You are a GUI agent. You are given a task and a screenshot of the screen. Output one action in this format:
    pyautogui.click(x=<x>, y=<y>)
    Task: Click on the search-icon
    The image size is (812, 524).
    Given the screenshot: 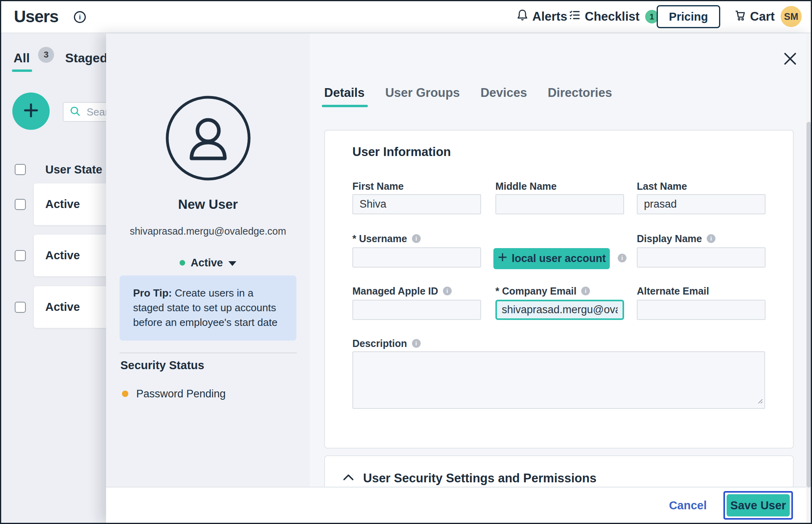 What is the action you would take?
    pyautogui.click(x=75, y=112)
    